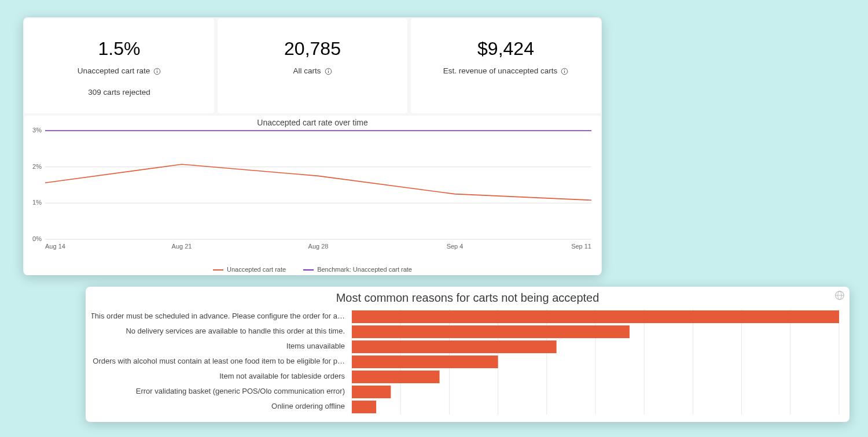 The image size is (868, 437). What do you see at coordinates (119, 49) in the screenshot?
I see `kpi-value: 1.5%` at bounding box center [119, 49].